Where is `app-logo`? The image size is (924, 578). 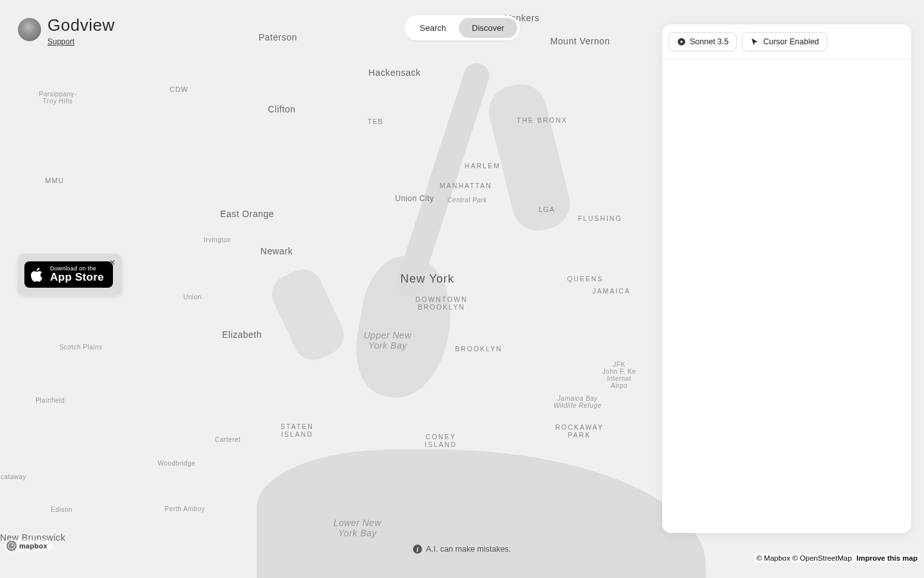 app-logo is located at coordinates (30, 30).